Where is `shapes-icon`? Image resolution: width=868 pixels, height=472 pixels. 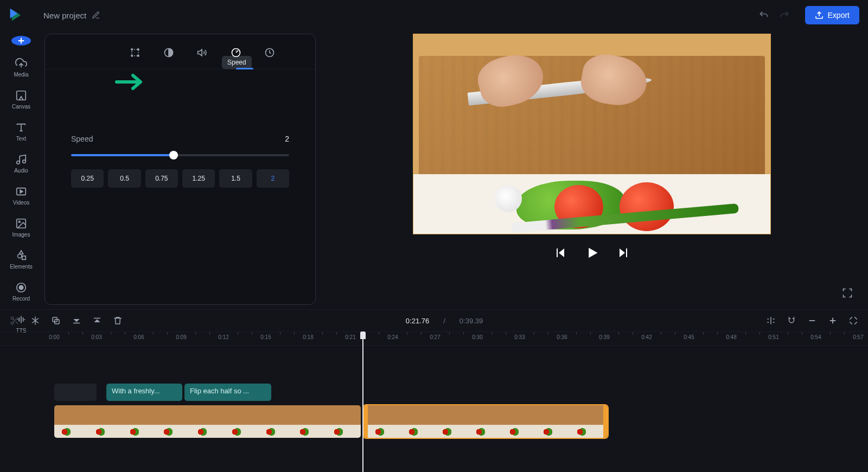 shapes-icon is located at coordinates (21, 256).